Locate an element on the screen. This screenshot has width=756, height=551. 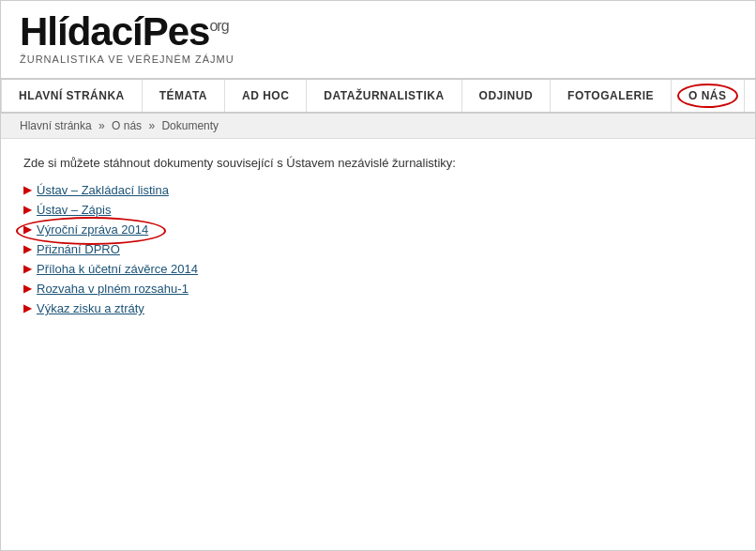
breadcrumb-link-0: Hlavní stránka is located at coordinates (56, 126).